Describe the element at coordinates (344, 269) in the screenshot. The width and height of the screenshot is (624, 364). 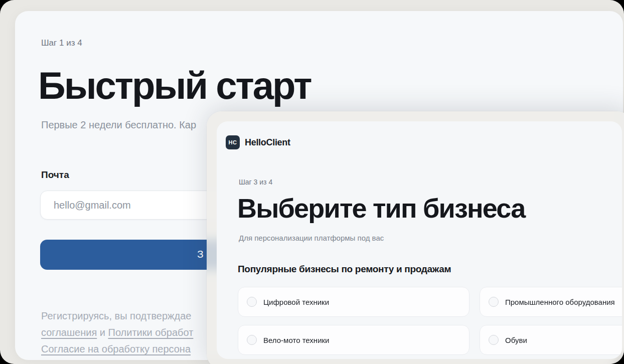
I see `section-title: Популярные бизнесы по ремонту и продажам` at that location.